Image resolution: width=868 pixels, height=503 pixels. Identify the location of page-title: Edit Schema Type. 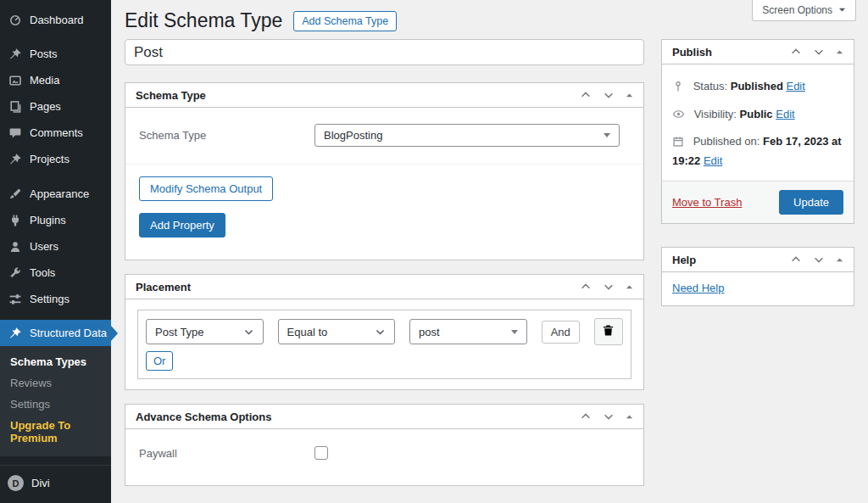
(203, 20).